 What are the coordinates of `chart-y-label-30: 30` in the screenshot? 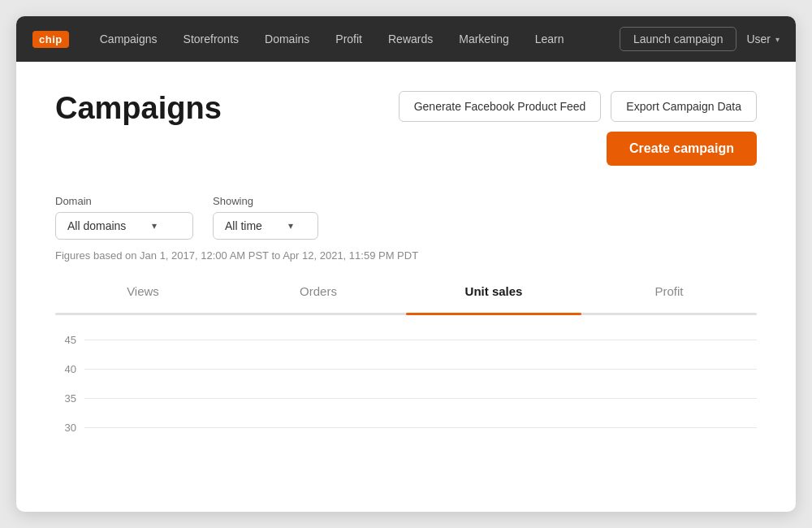 It's located at (70, 427).